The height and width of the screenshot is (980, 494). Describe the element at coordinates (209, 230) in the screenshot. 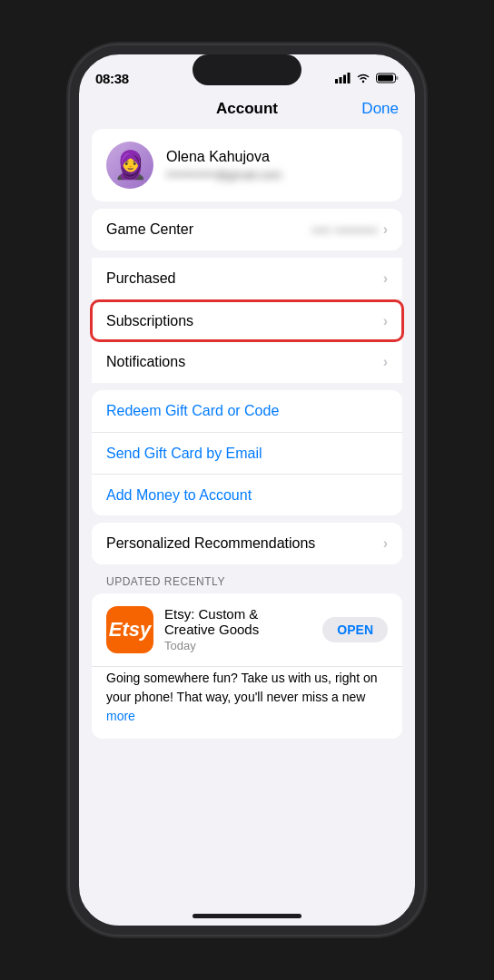

I see `game-center-label: Game Center` at that location.